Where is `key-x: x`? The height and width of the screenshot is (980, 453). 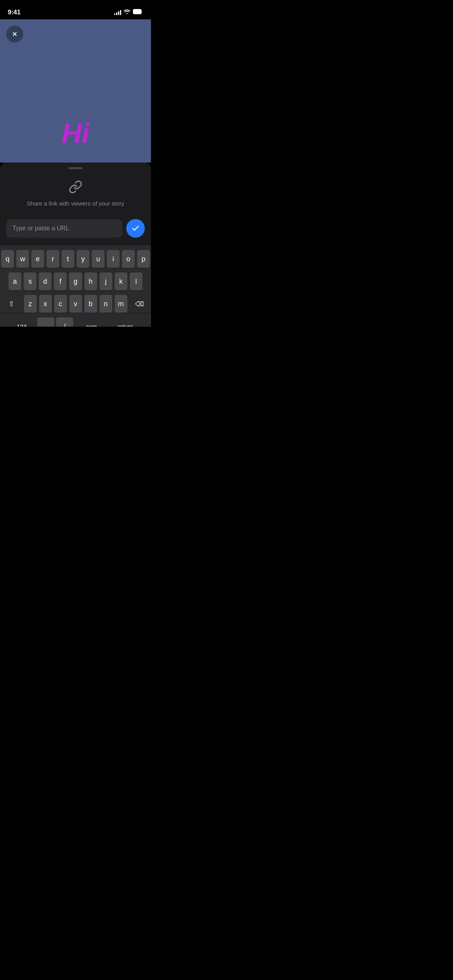
key-x: x is located at coordinates (46, 304).